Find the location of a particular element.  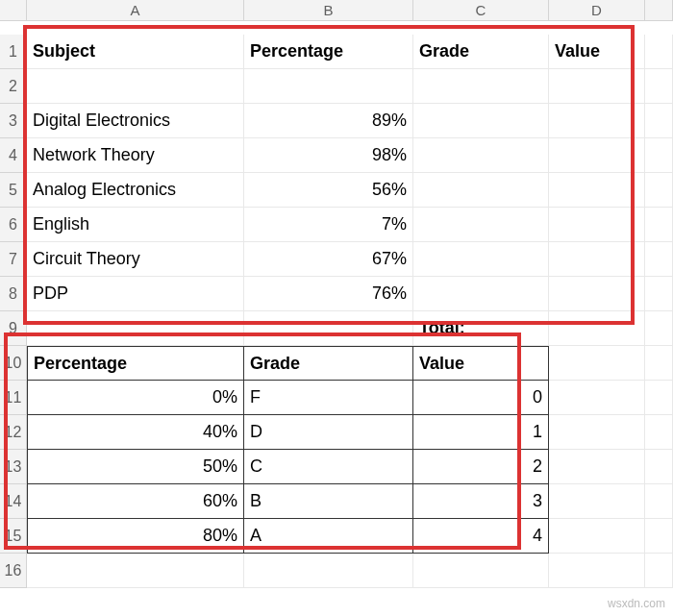

cell-a1: Subject is located at coordinates (136, 52).